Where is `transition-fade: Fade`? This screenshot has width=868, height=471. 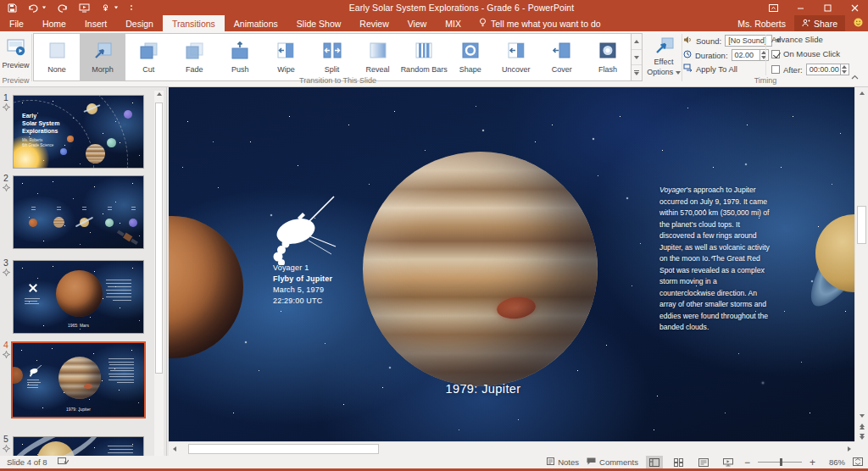
transition-fade: Fade is located at coordinates (194, 58).